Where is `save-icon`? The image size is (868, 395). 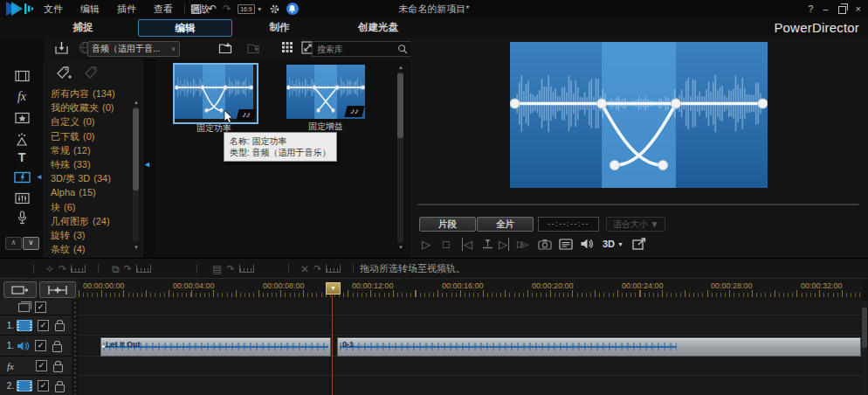 save-icon is located at coordinates (196, 9).